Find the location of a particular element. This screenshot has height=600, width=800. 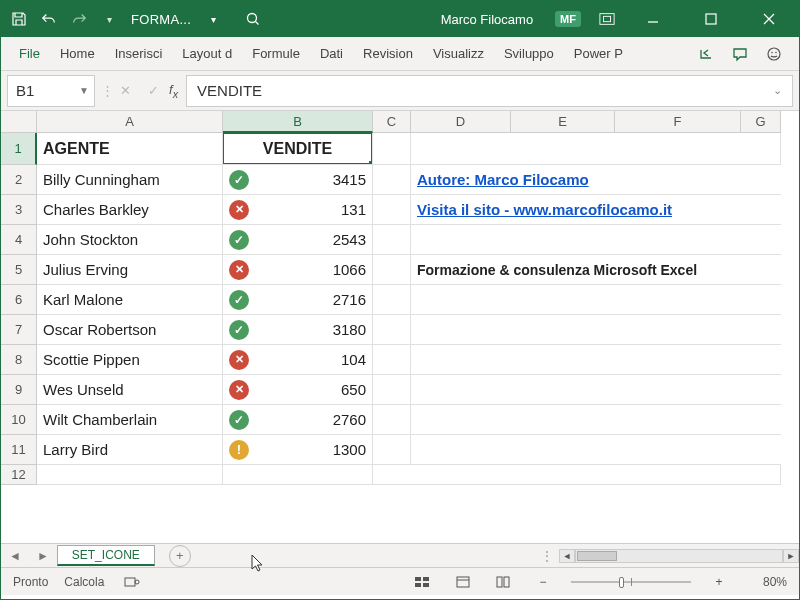

sheet-tab-active: SET_ICONE is located at coordinates (106, 556).